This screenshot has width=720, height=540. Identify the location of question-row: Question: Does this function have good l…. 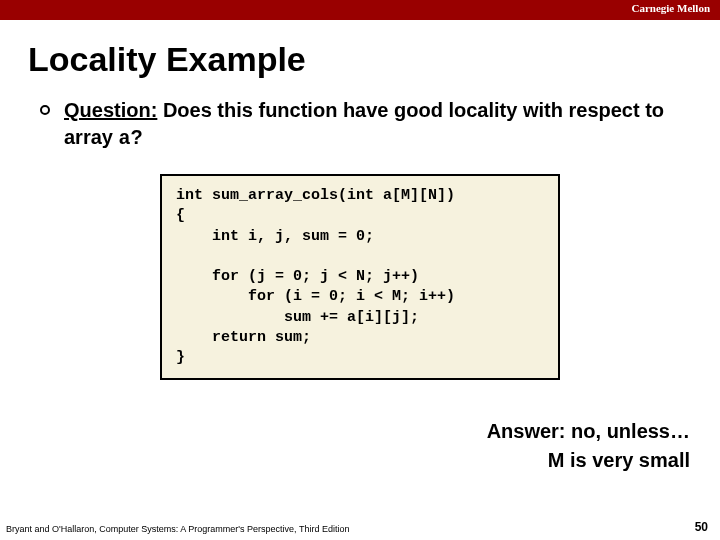
(365, 124).